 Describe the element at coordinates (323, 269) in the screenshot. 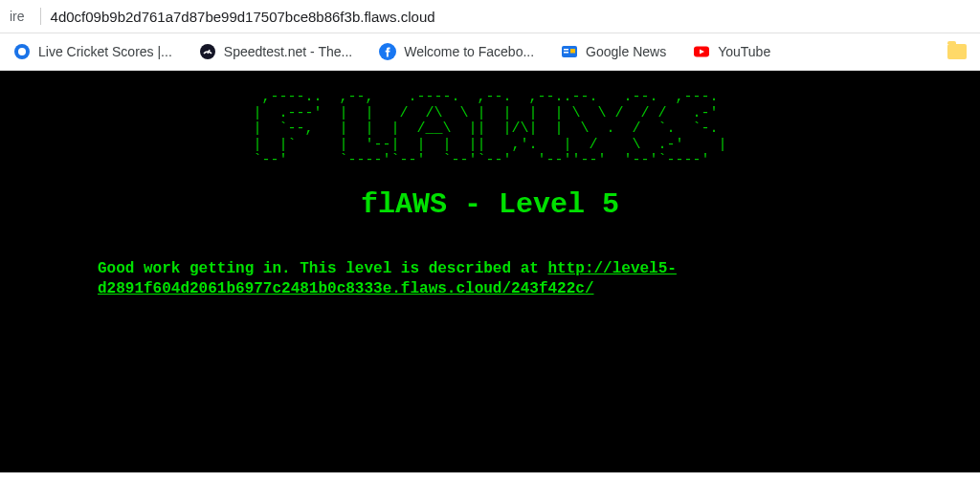

I see `description-text: Good work getting in. This level is desc…` at that location.